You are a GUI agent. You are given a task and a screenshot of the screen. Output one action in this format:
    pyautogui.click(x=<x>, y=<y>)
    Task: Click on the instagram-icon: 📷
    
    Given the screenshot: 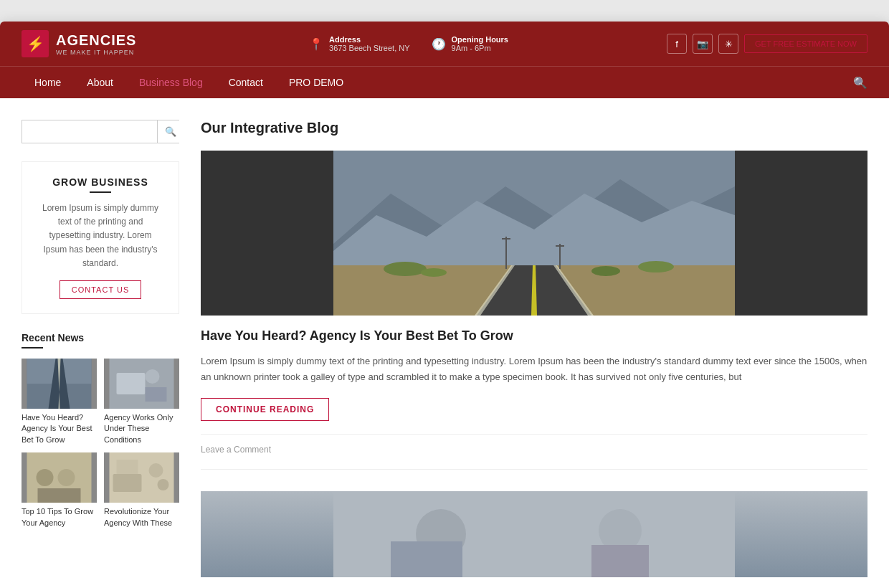 What is the action you would take?
    pyautogui.click(x=703, y=44)
    